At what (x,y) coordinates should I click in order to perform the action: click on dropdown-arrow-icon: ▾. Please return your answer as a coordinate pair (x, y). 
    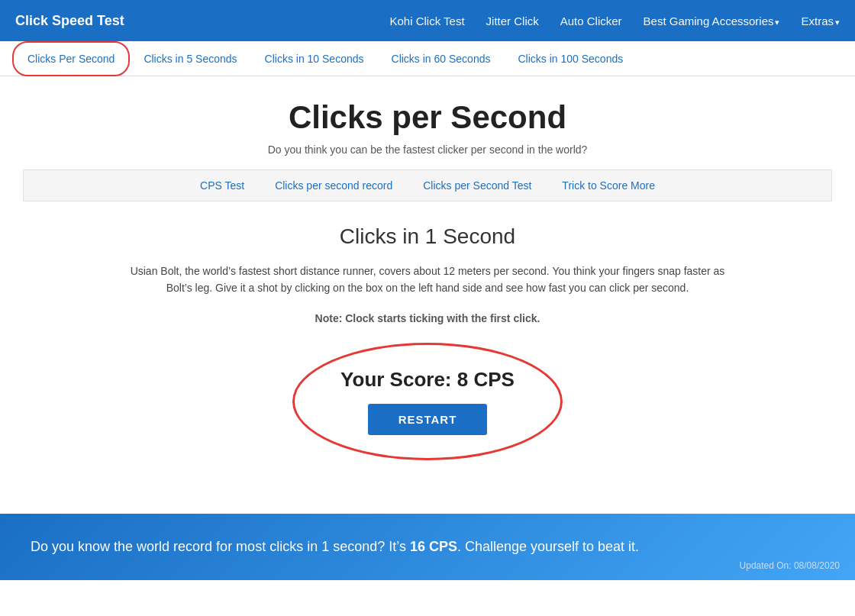
    Looking at the image, I should click on (777, 22).